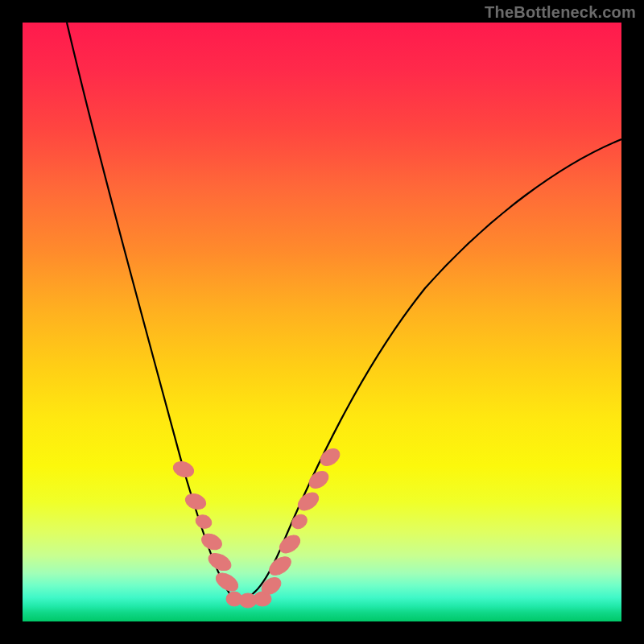 This screenshot has height=644, width=644. I want to click on marker-group, so click(258, 526).